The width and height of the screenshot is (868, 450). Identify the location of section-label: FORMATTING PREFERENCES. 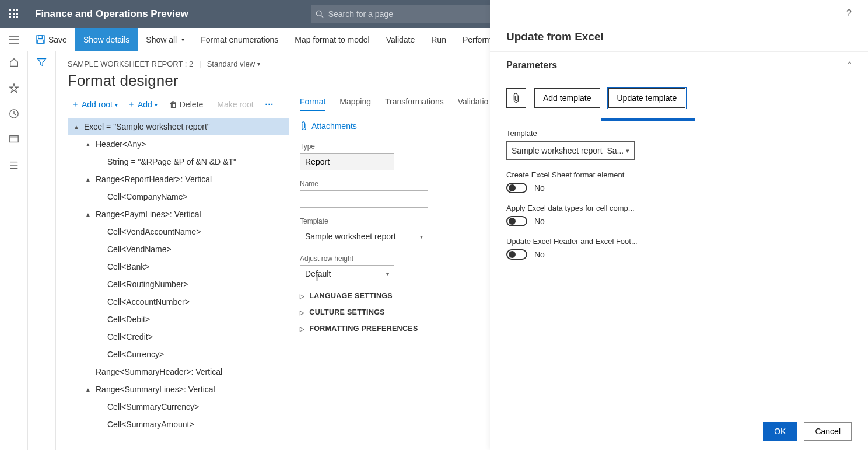
(363, 329).